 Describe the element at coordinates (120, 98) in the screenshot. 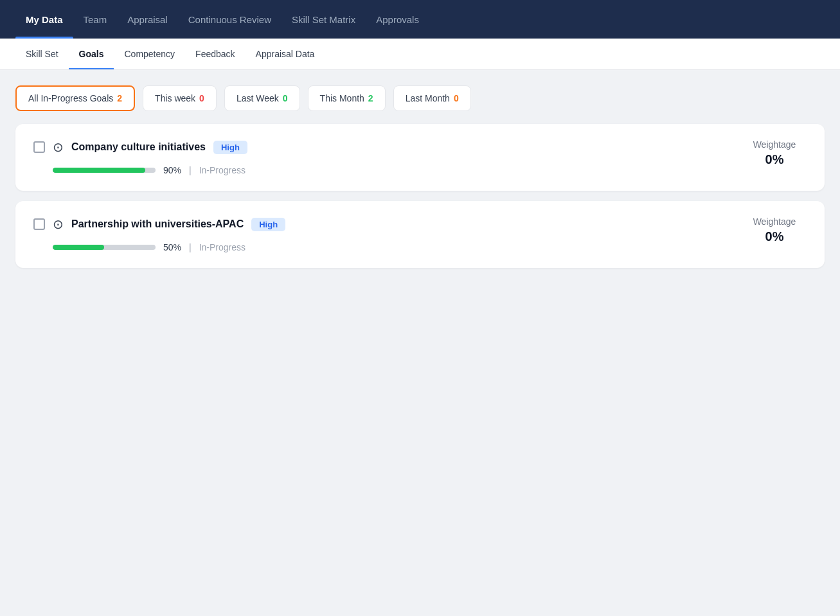

I see `filter-count-all: 2` at that location.